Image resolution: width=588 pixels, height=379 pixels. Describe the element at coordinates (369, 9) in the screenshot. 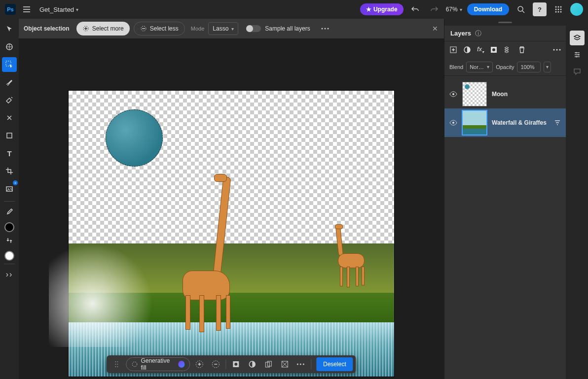

I see `star-icon: ★` at that location.